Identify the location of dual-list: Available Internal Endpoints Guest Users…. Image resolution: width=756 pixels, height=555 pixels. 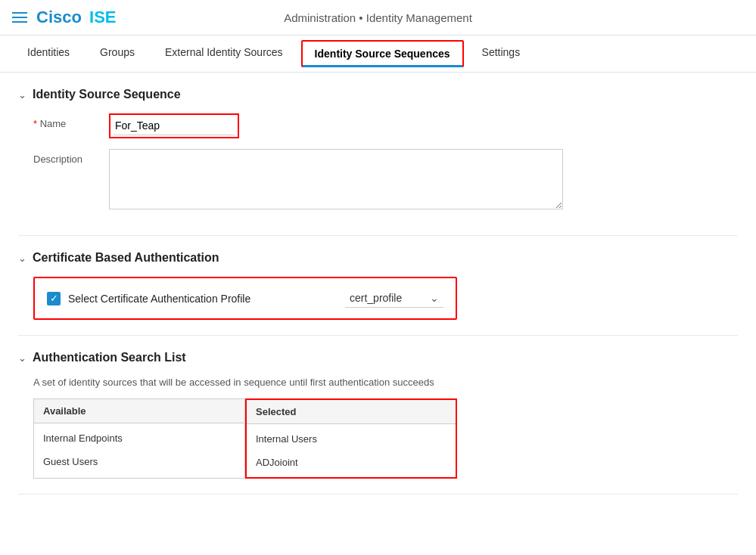
(386, 439).